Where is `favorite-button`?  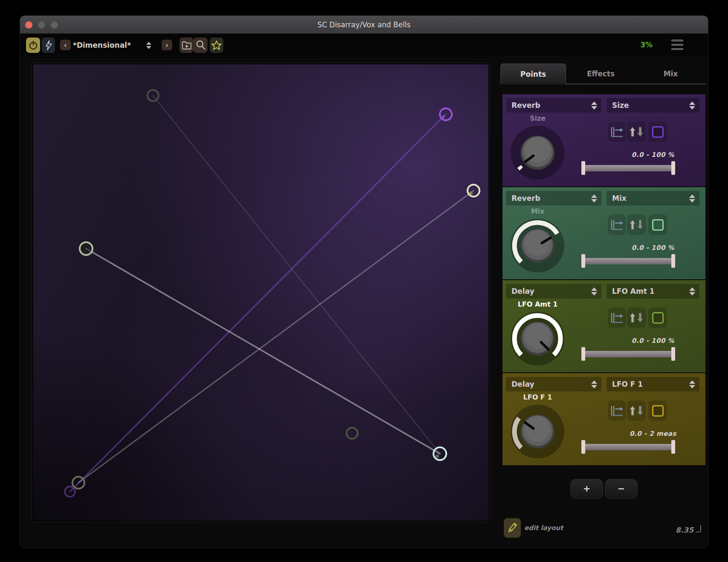
favorite-button is located at coordinates (217, 45).